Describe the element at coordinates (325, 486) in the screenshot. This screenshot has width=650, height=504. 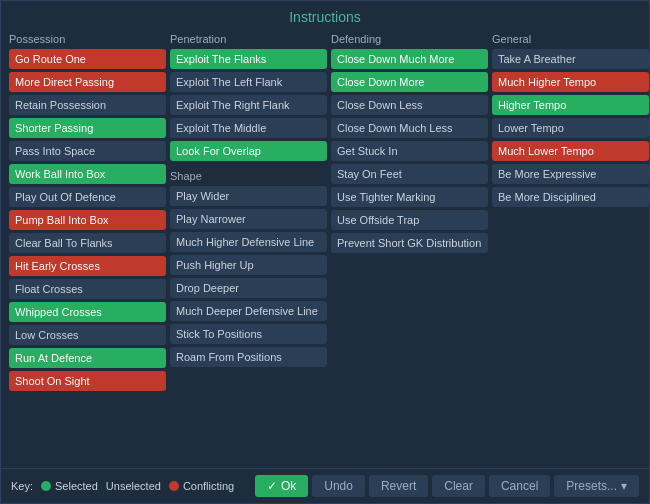
I see `footer: Key: Selected Unselected Conflicting Ok …` at that location.